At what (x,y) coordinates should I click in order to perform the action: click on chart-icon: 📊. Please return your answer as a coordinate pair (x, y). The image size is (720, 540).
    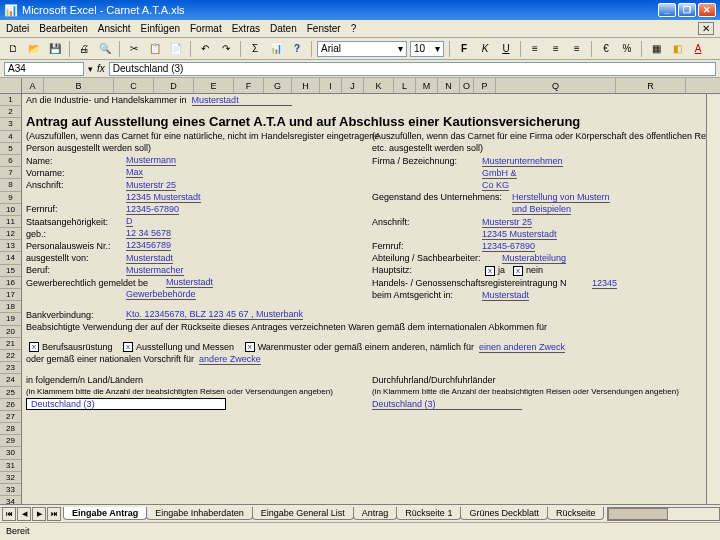
    Looking at the image, I should click on (276, 49).